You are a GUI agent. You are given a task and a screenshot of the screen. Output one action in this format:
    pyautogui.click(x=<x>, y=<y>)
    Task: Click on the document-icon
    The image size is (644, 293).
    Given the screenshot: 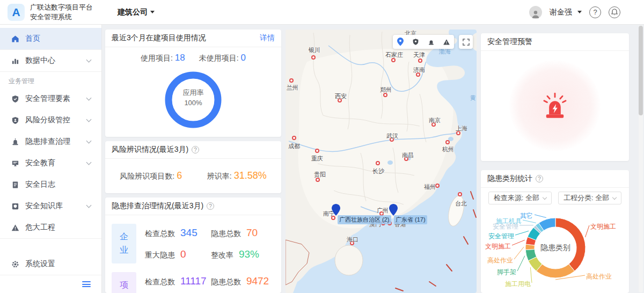 What is the action you would take?
    pyautogui.click(x=15, y=185)
    